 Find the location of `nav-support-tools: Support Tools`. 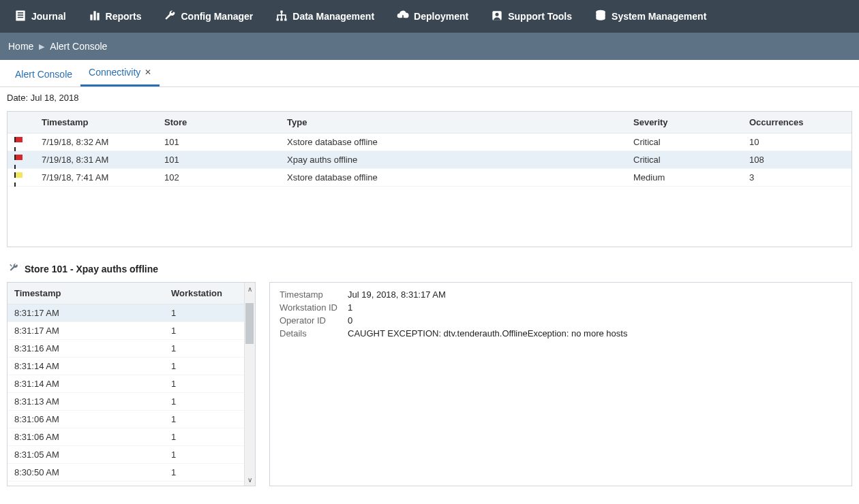

nav-support-tools: Support Tools is located at coordinates (531, 16).